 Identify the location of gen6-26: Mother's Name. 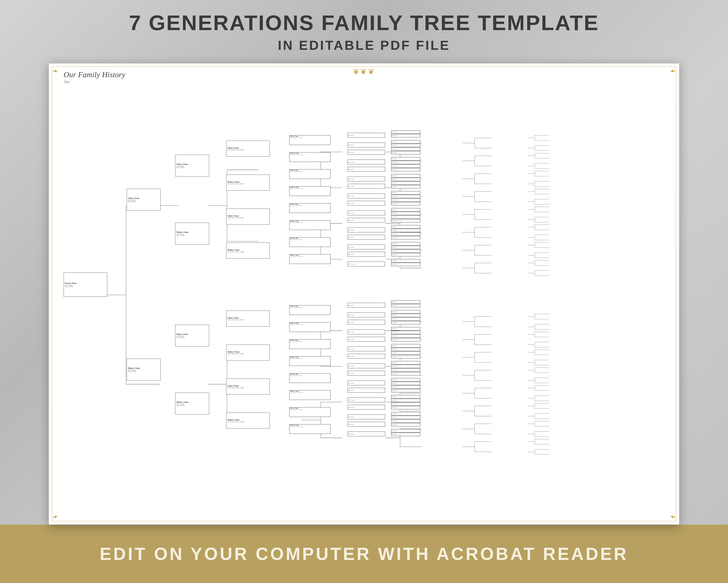
(366, 383).